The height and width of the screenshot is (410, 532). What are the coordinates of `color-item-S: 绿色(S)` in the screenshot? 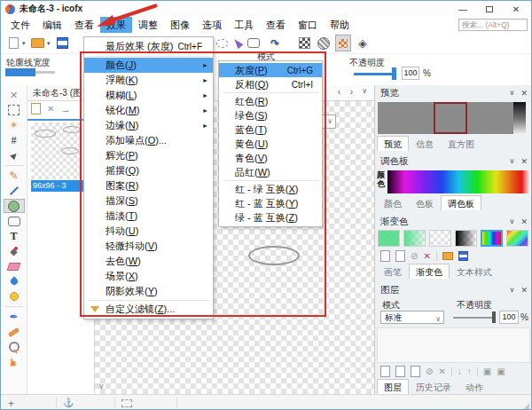 It's located at (270, 115).